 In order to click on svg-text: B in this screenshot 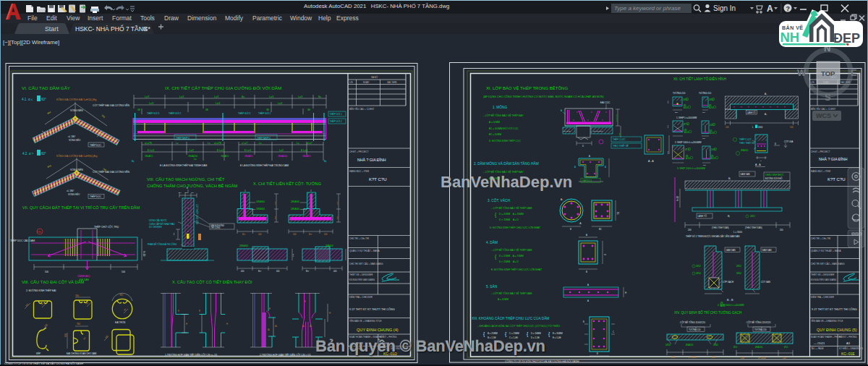, I will do `click(587, 272)`.